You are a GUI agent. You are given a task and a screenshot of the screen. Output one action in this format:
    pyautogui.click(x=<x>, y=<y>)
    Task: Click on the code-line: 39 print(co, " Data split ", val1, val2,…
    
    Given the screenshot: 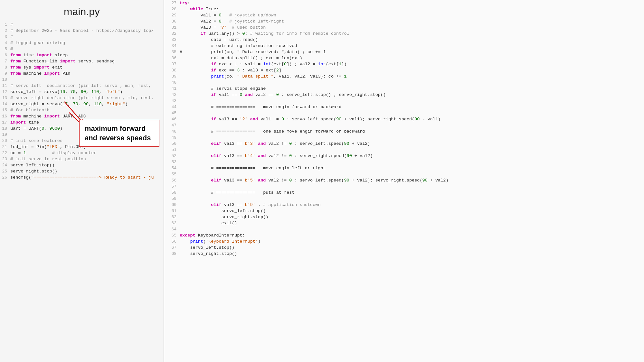 What is the action you would take?
    pyautogui.click(x=406, y=77)
    